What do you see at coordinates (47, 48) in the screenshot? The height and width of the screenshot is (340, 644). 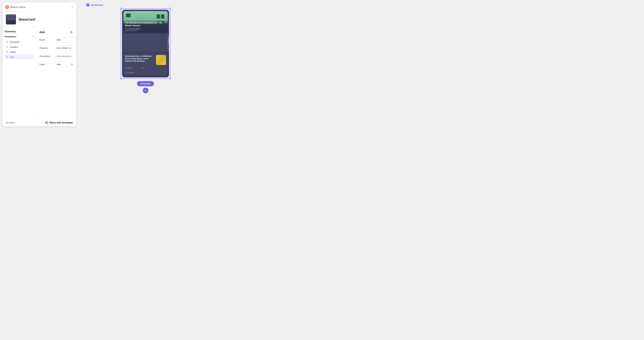 I see `property-label: Property` at bounding box center [47, 48].